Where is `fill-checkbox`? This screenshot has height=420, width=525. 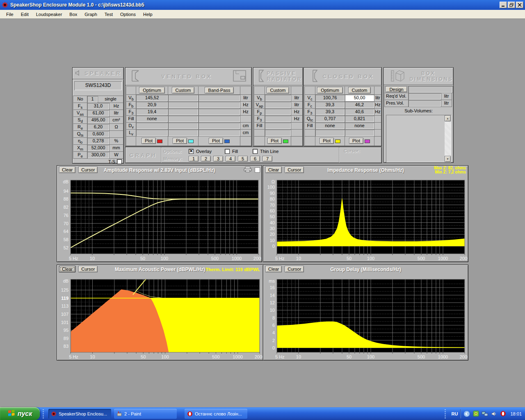
fill-checkbox is located at coordinates (227, 151).